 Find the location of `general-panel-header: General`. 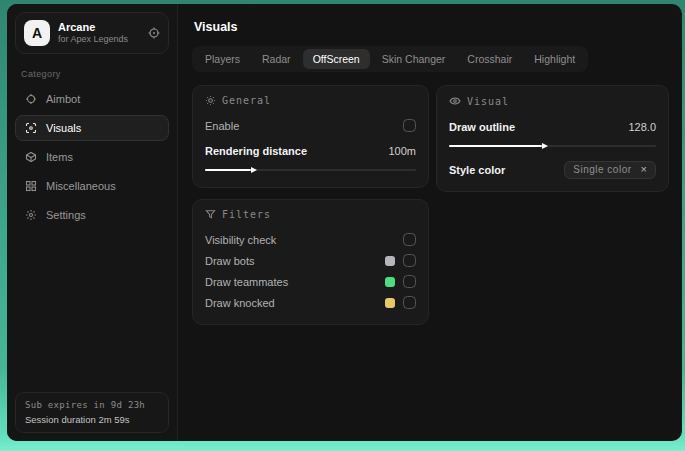

general-panel-header: General is located at coordinates (310, 100).